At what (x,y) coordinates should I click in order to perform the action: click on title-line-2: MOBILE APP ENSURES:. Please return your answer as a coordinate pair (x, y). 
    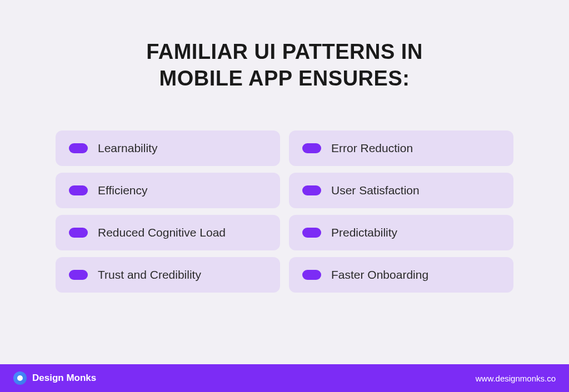
    Looking at the image, I should click on (284, 78).